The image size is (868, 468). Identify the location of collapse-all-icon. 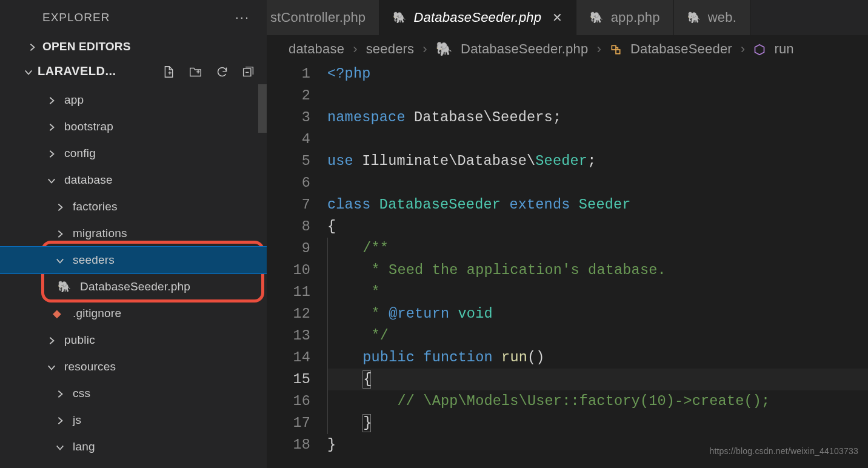
(249, 72).